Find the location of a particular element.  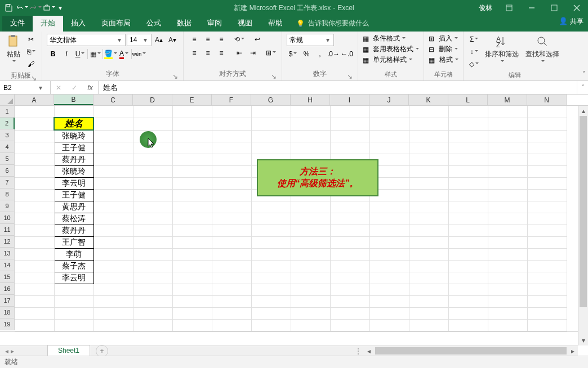

formula-input-wrap is located at coordinates (338, 88).